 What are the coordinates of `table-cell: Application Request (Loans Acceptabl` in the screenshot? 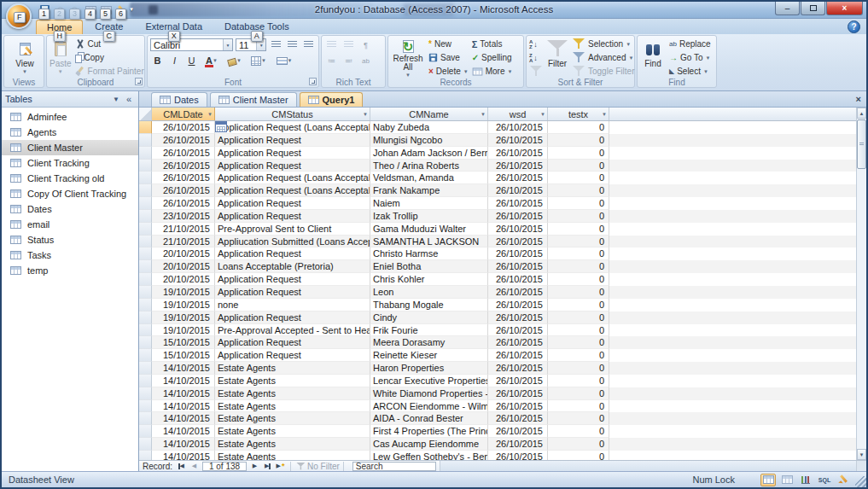 It's located at (293, 128).